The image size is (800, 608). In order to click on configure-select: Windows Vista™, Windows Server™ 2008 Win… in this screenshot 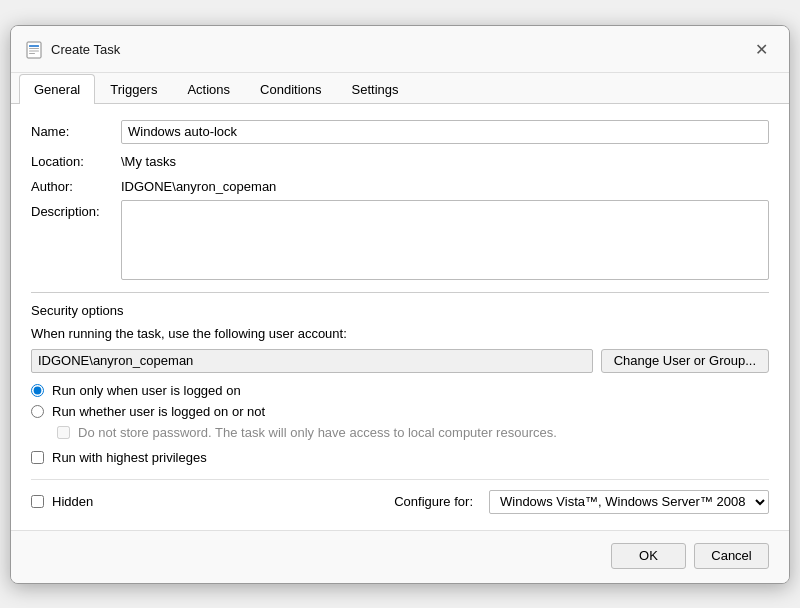, I will do `click(629, 502)`.